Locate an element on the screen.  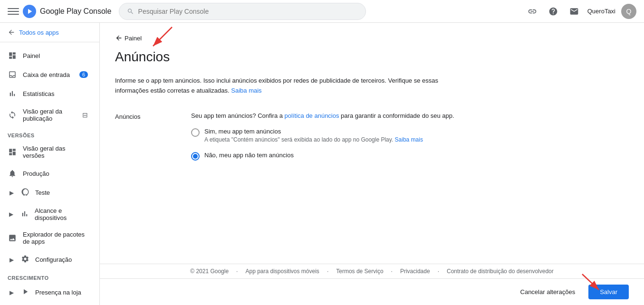
help-icon is located at coordinates (553, 11).